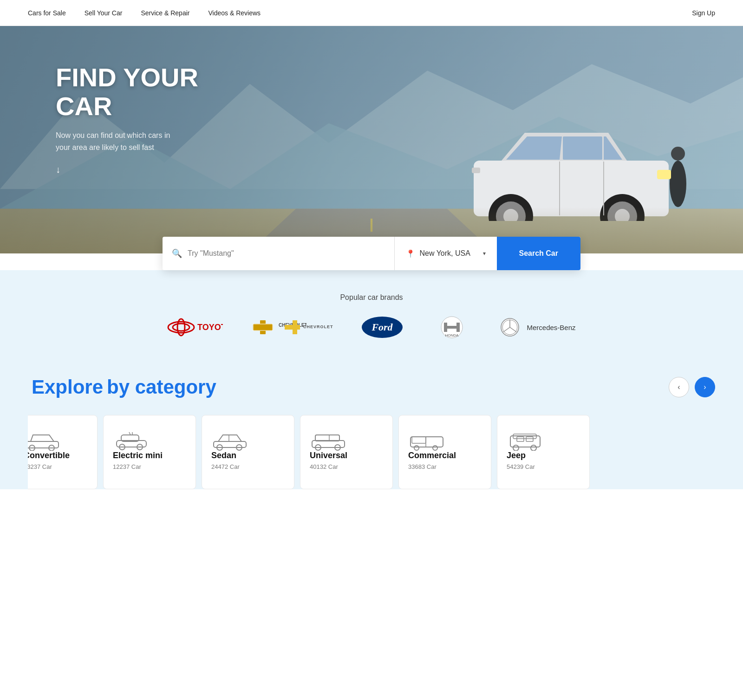 This screenshot has width=743, height=700. What do you see at coordinates (372, 387) in the screenshot?
I see `explore-header: Exploreby category ‹ ›` at bounding box center [372, 387].